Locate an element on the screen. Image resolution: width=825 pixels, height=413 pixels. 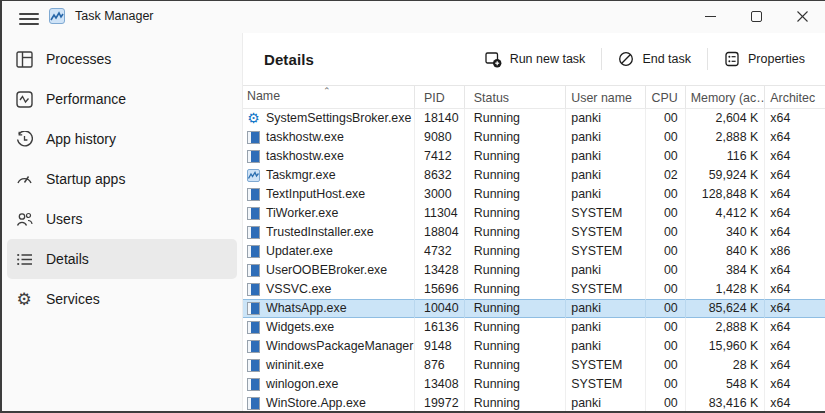
table-row: Widgets.exe 16136 Running panki 00 2,888… is located at coordinates (534, 328).